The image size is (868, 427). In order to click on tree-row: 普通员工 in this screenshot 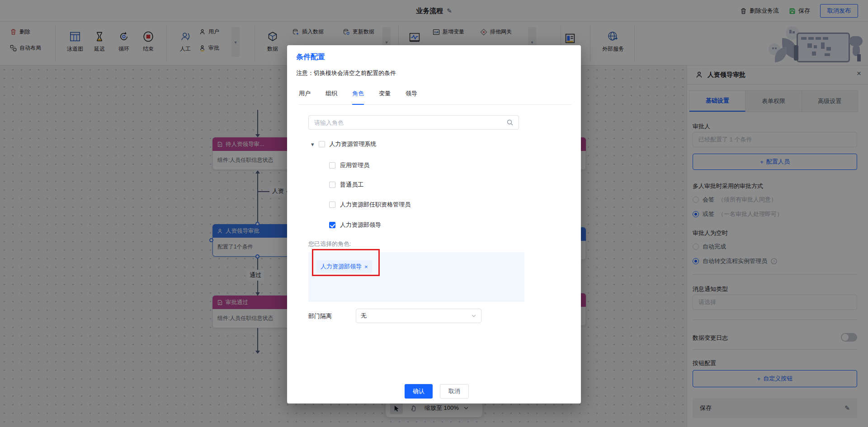, I will do `click(346, 185)`.